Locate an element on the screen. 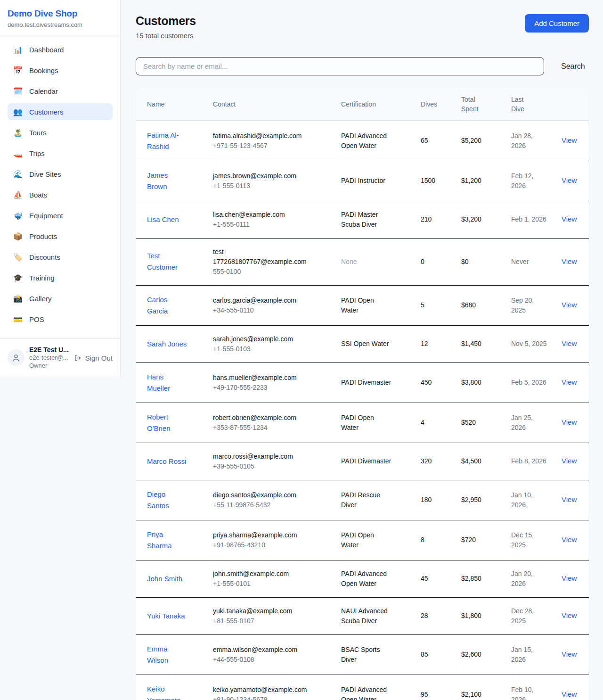 The image size is (603, 700). sidebar: Demo Dive Shop demo.test.divestreams.com… is located at coordinates (60, 189).